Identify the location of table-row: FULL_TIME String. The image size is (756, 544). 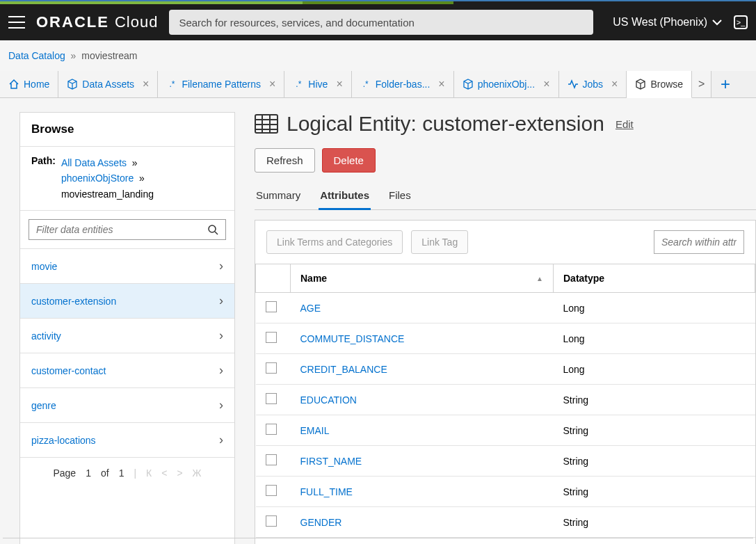
(506, 492).